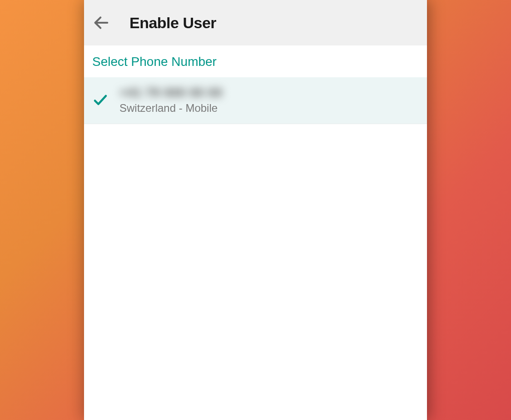 The height and width of the screenshot is (420, 511). Describe the element at coordinates (171, 100) in the screenshot. I see `phone-item-texts: +41 79 000 00 00 Switzerland - Mobile` at that location.